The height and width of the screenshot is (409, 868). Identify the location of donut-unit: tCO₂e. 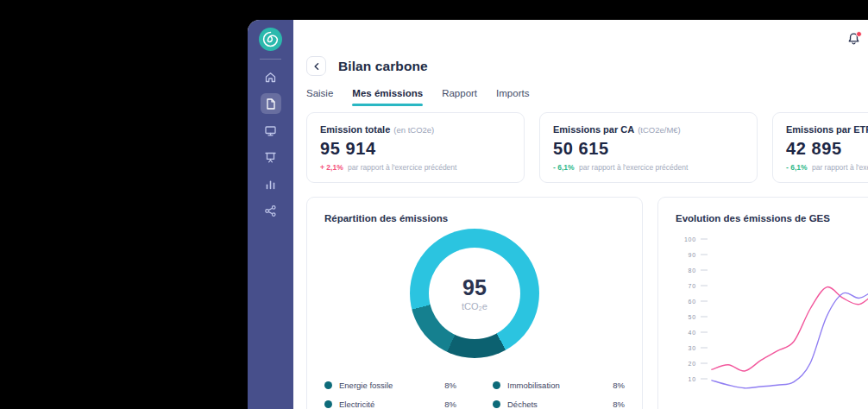
(475, 306).